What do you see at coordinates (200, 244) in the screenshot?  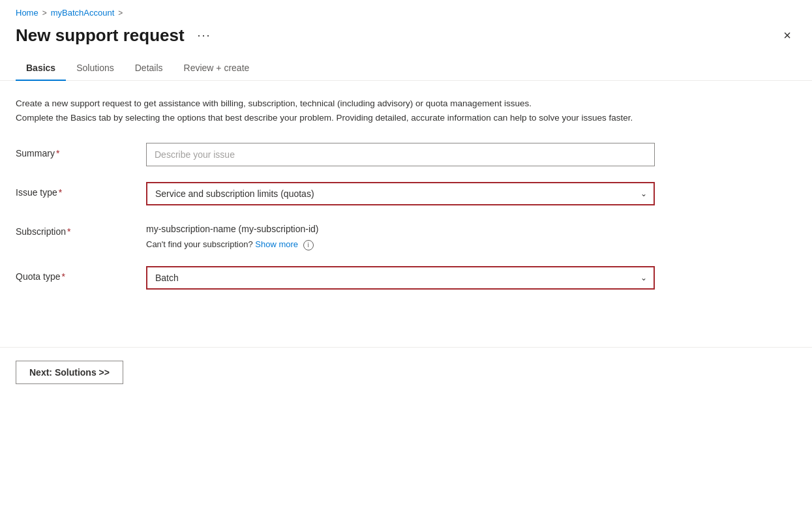 I see `cant-find-text: Can't find your subscription?` at bounding box center [200, 244].